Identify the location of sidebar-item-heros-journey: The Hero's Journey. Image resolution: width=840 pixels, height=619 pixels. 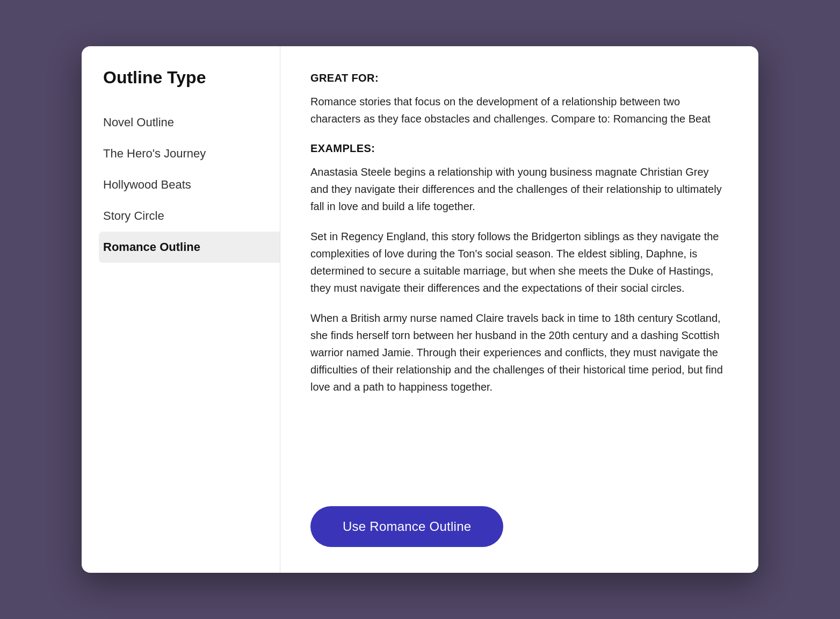
(191, 154).